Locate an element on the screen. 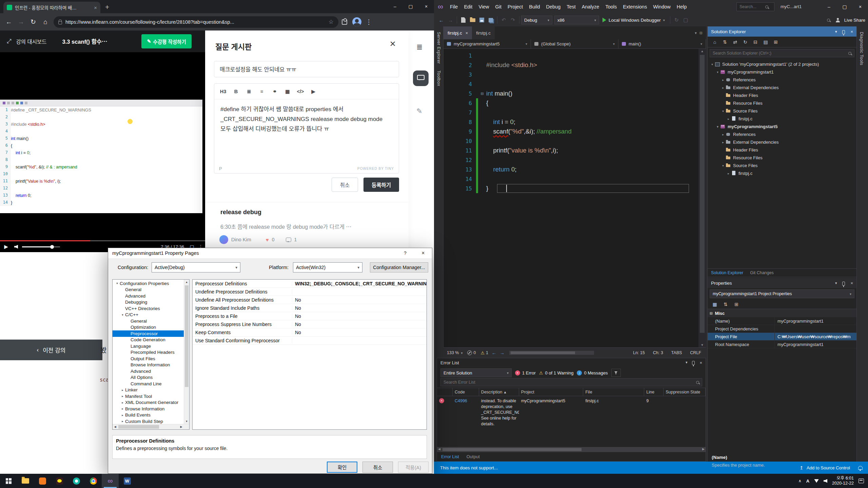 This screenshot has height=488, width=868. code-line: 1 is located at coordinates (571, 56).